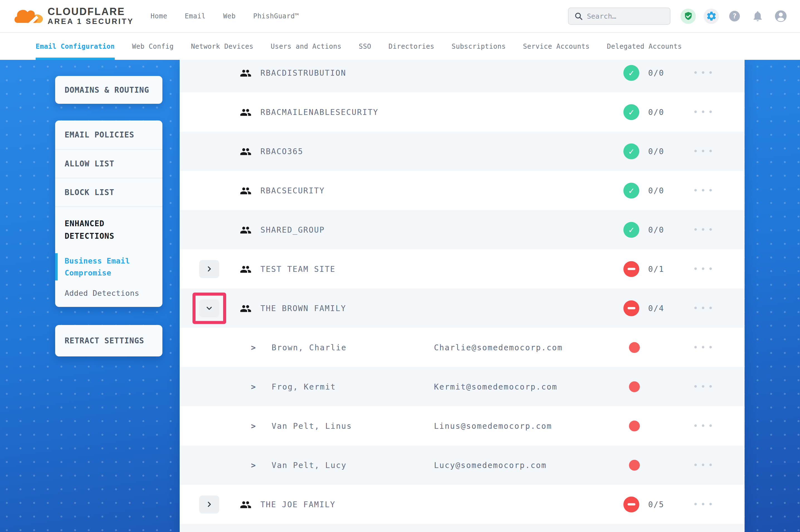  Describe the element at coordinates (306, 46) in the screenshot. I see `tab-users-and-actions: Users and Actions` at that location.